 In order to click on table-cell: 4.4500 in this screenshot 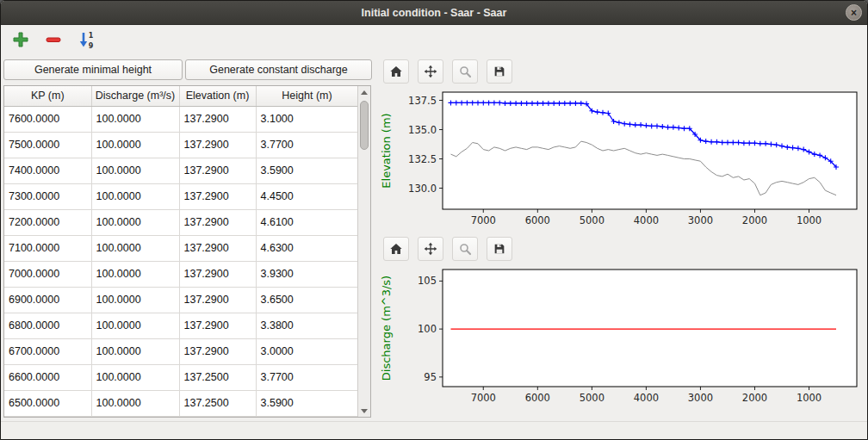, I will do `click(307, 196)`.